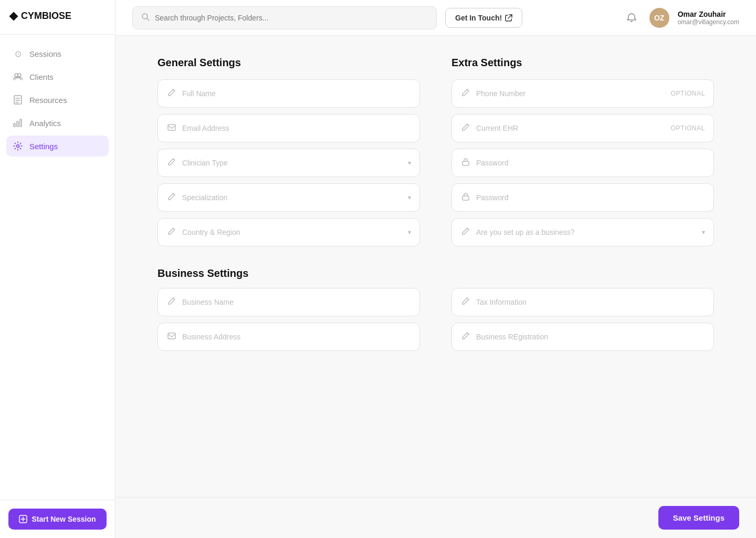 The width and height of the screenshot is (756, 538). What do you see at coordinates (571, 94) in the screenshot?
I see `phone-placeholder: Phone Number` at bounding box center [571, 94].